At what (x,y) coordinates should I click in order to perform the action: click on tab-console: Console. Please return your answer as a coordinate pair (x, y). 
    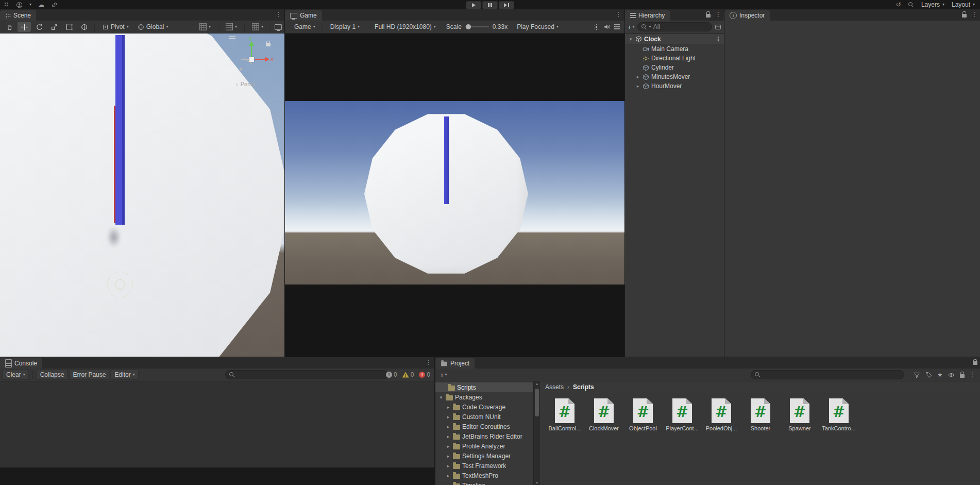
    Looking at the image, I should click on (21, 363).